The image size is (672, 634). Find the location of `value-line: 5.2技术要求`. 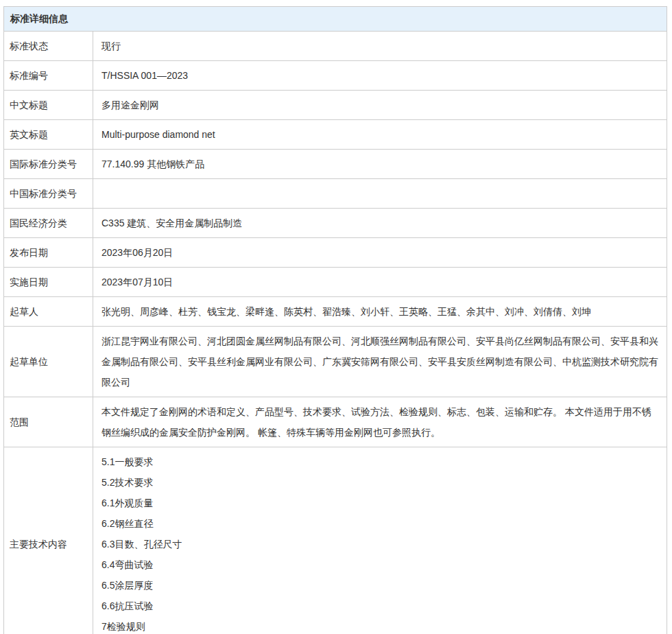

value-line: 5.2技术要求 is located at coordinates (381, 482).